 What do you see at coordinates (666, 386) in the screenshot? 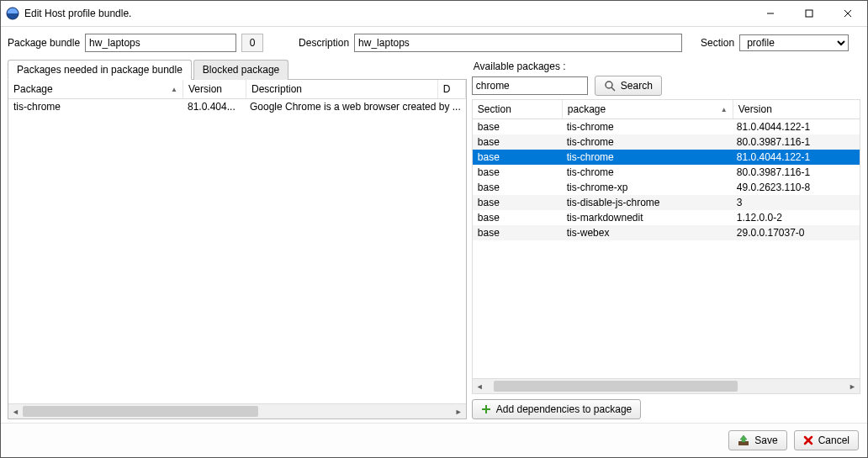
I see `right-hscroll: ◄ ►` at bounding box center [666, 386].